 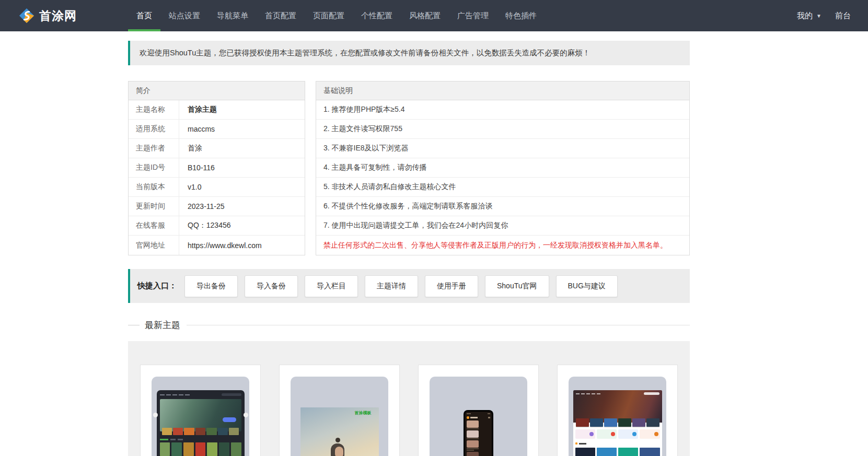 What do you see at coordinates (409, 325) in the screenshot?
I see `latest-themes-title: 最新主题` at bounding box center [409, 325].